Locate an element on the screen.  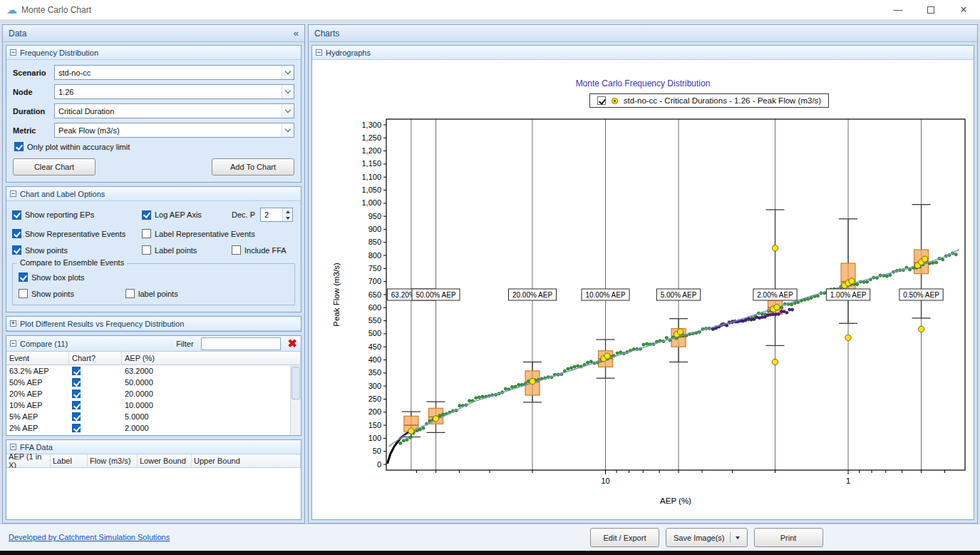
ffa-column-lower: Lower Bound is located at coordinates (165, 461).